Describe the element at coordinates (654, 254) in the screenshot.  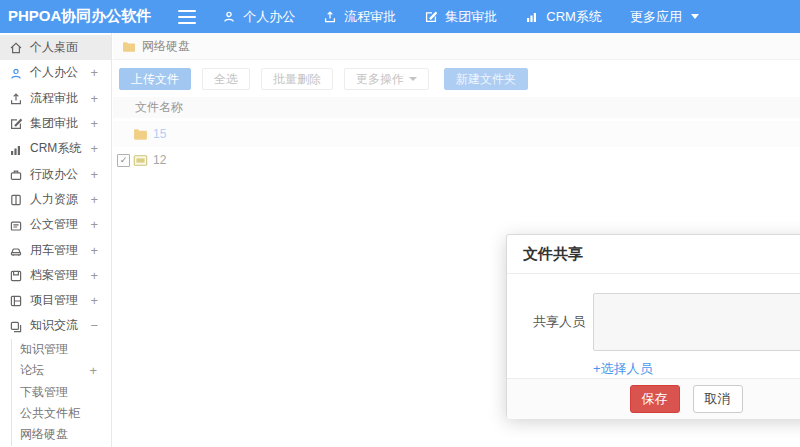
I see `modal-title: 文件共享` at that location.